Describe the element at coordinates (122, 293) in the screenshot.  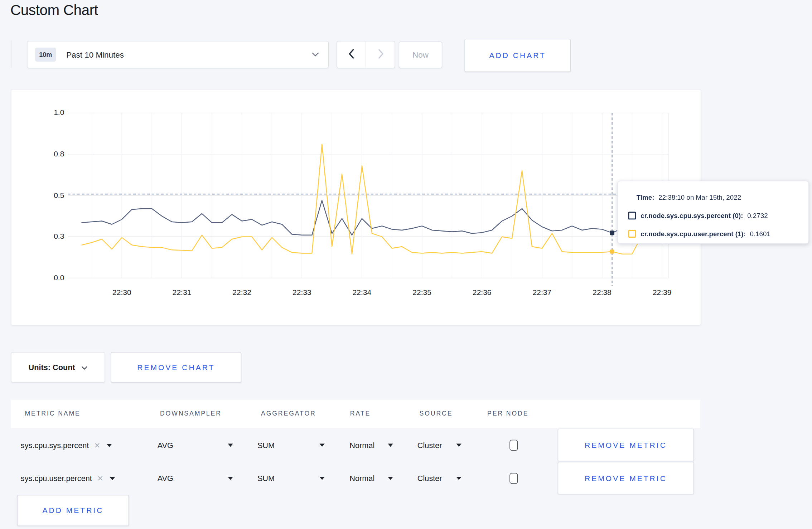
I see `x-tick-label: 22:30` at that location.